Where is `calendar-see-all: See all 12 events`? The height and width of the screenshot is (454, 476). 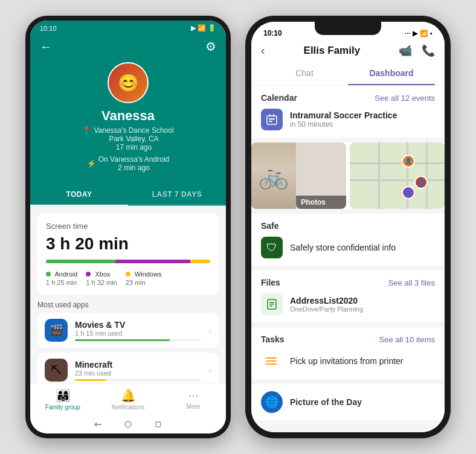
calendar-see-all: See all 12 events is located at coordinates (405, 98).